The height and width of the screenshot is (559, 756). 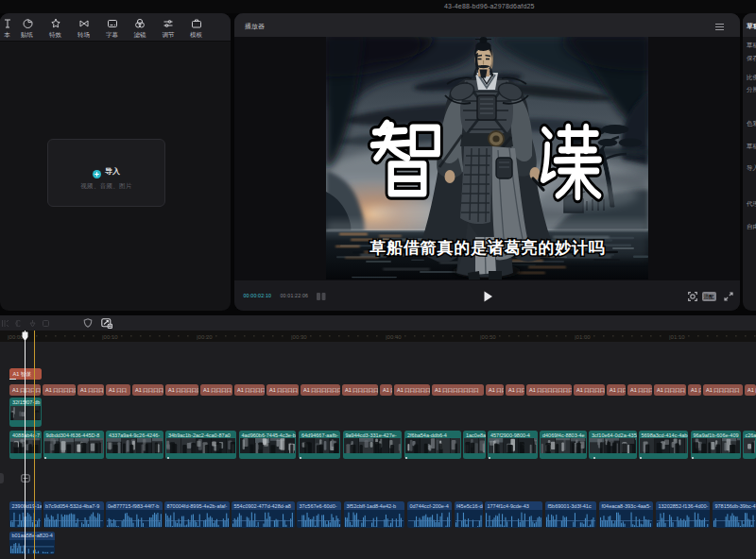 What do you see at coordinates (582, 337) in the screenshot?
I see `svg-text: |01:00` at bounding box center [582, 337].